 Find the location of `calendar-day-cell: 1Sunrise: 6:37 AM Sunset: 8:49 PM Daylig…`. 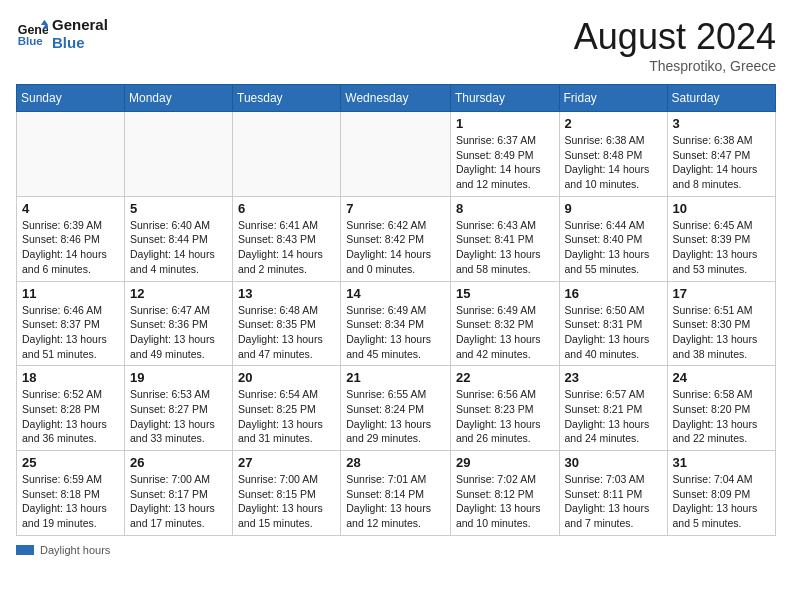

calendar-day-cell: 1Sunrise: 6:37 AM Sunset: 8:49 PM Daylig… is located at coordinates (504, 154).